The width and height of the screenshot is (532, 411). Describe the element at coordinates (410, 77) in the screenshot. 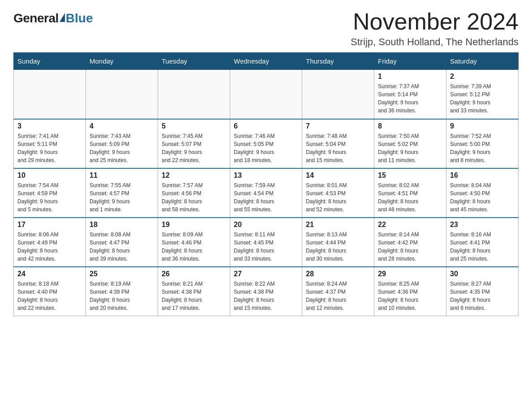

I see `day-number: 1` at that location.